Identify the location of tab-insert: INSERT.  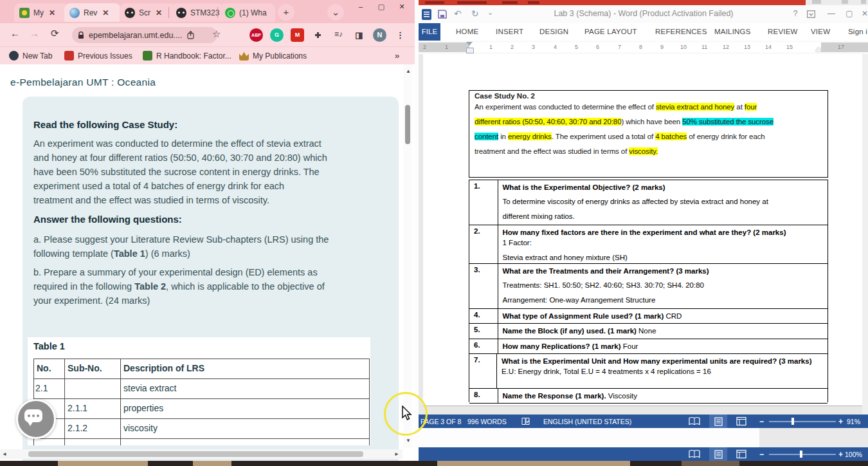
(509, 32).